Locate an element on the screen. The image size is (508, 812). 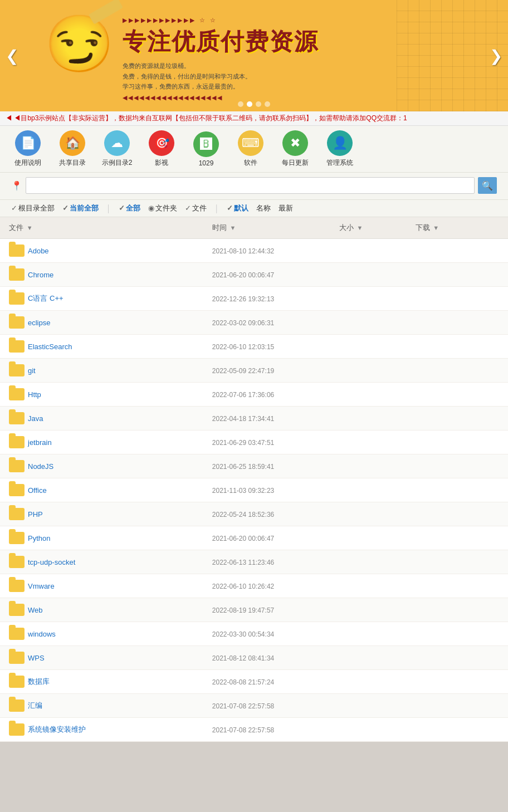
search-button: 🔍 is located at coordinates (487, 185).